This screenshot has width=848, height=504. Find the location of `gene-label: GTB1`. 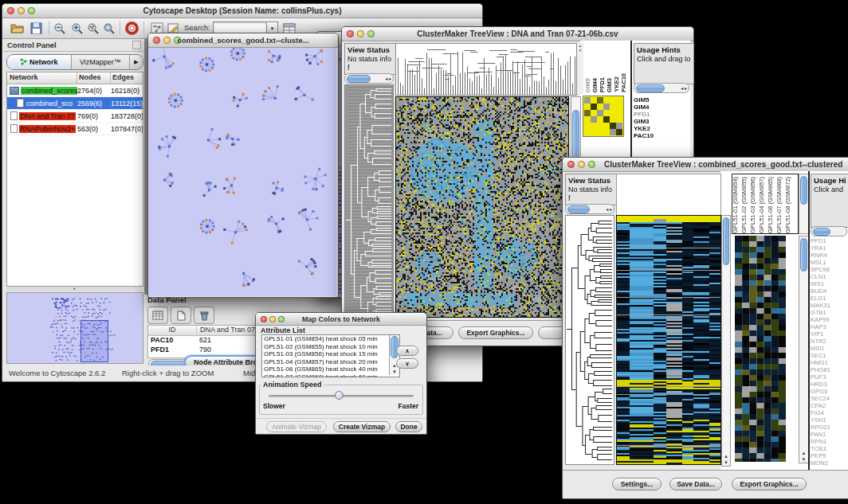

gene-label: GTB1 is located at coordinates (829, 312).